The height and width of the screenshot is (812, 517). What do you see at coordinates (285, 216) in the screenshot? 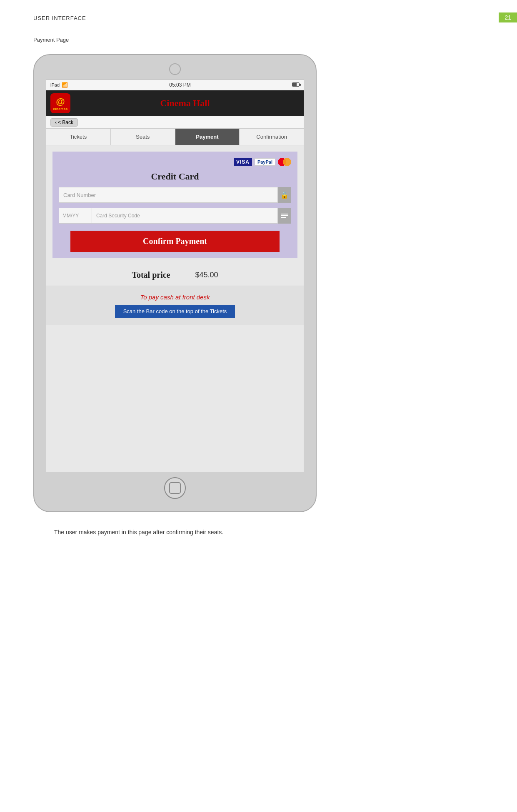
I see `cvv-lines-decoration` at bounding box center [285, 216].